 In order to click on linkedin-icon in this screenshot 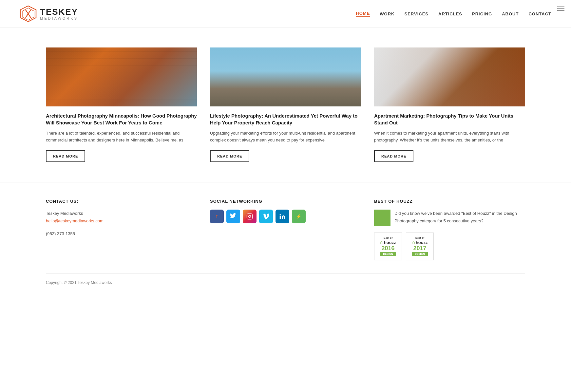, I will do `click(282, 216)`.